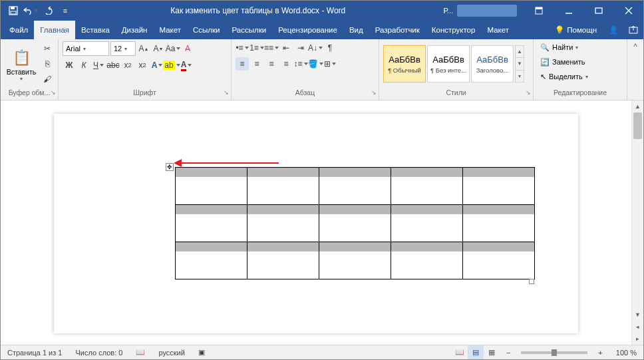 This screenshot has width=644, height=360. I want to click on style-preview: АаБбВв, so click(404, 60).